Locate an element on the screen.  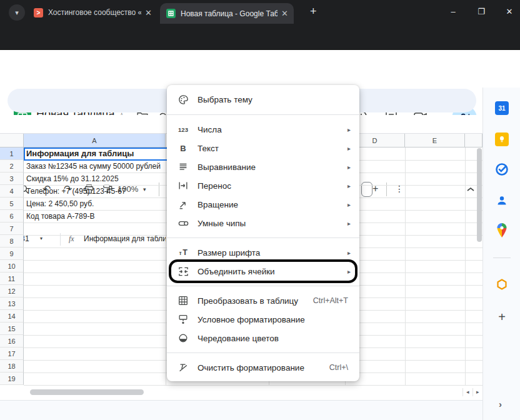
menu-item-smart-chip: Умные чипы▸ is located at coordinates (263, 223).